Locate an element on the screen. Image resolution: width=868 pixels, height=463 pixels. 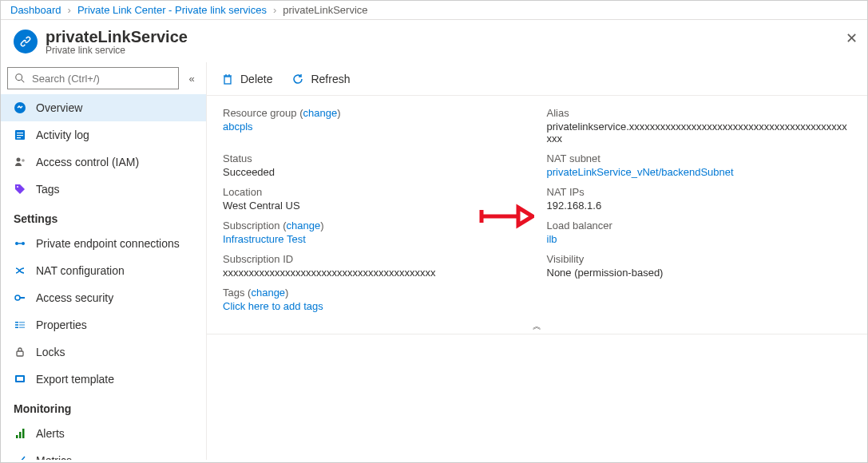
breadcrumb-private-link-center: Private Link Center - Private link servi… is located at coordinates (172, 10).